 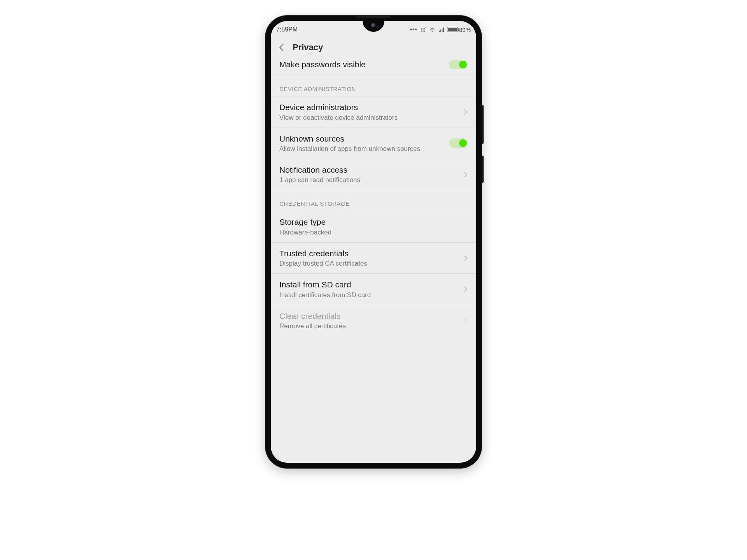 I want to click on row-storage-type: Storage type Hardware-backed, so click(x=374, y=227).